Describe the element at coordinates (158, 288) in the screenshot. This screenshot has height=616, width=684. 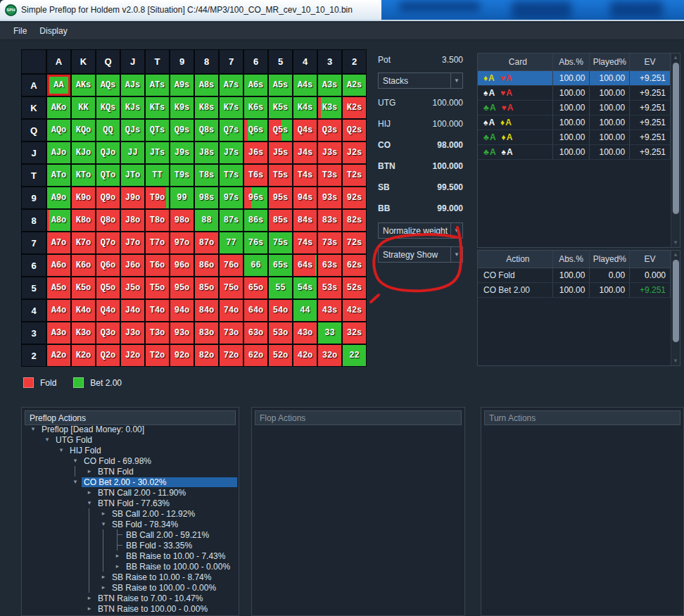
I see `hand-cell-T5o: T5o` at that location.